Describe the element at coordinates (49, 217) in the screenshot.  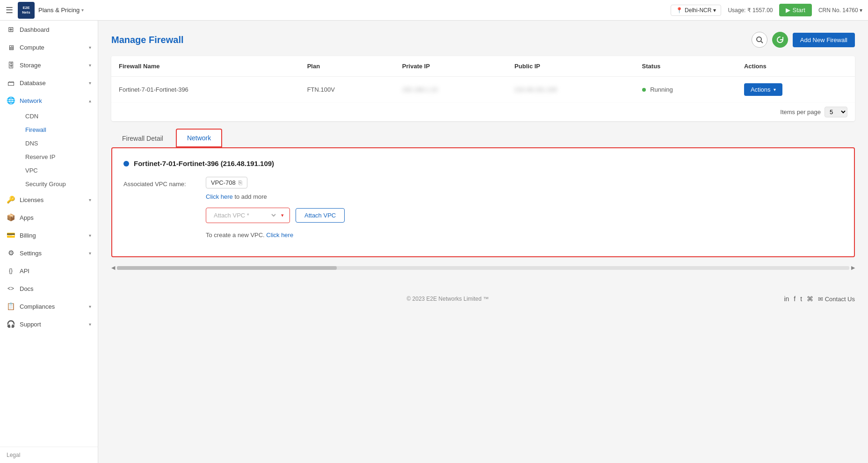
I see `sidebar-item-apps: 📦 Apps` at that location.